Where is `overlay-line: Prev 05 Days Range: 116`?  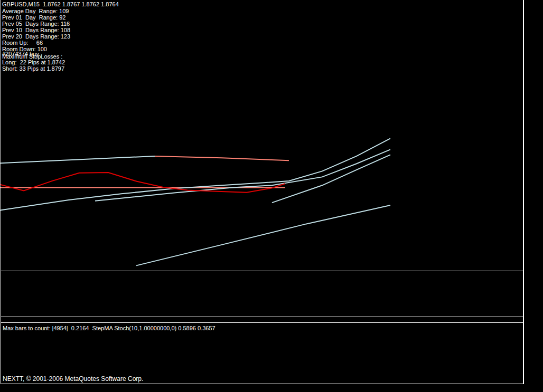
overlay-line: Prev 05 Days Range: 116 is located at coordinates (36, 24).